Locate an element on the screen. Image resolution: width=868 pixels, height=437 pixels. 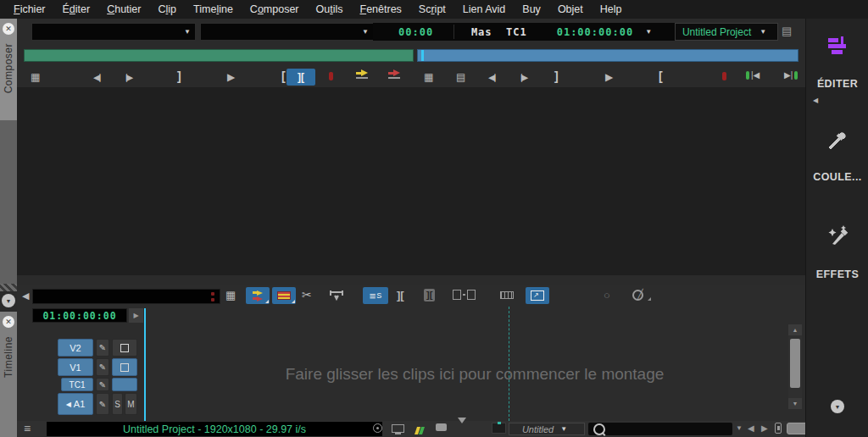
timeline-panel-tab: ✕ Timeline is located at coordinates (8, 374).